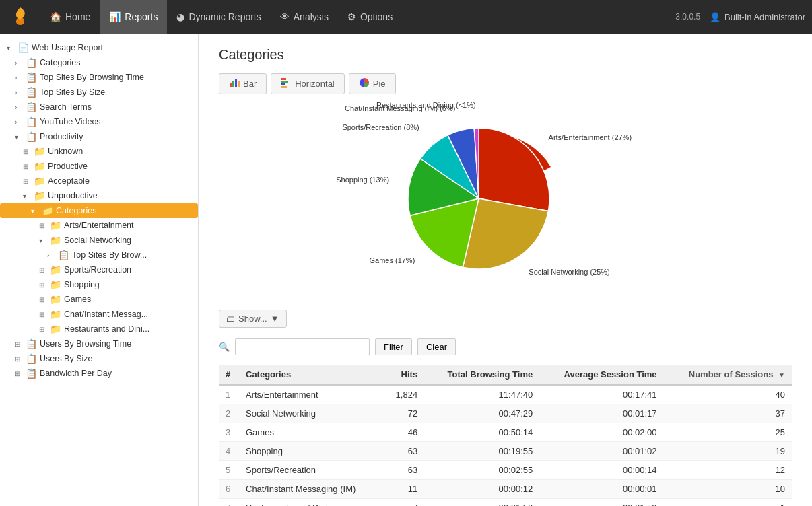 The image size is (812, 506). What do you see at coordinates (404, 489) in the screenshot?
I see `cell-hits: 11` at bounding box center [404, 489].